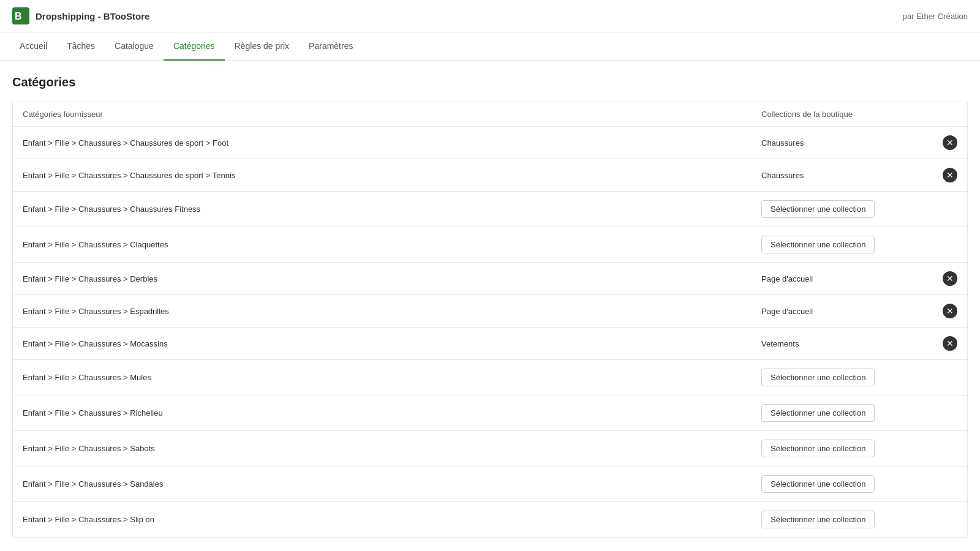 The image size is (980, 551). What do you see at coordinates (490, 16) in the screenshot?
I see `app-header: B Dropshipping - BTooStore par Ether Cré…` at bounding box center [490, 16].